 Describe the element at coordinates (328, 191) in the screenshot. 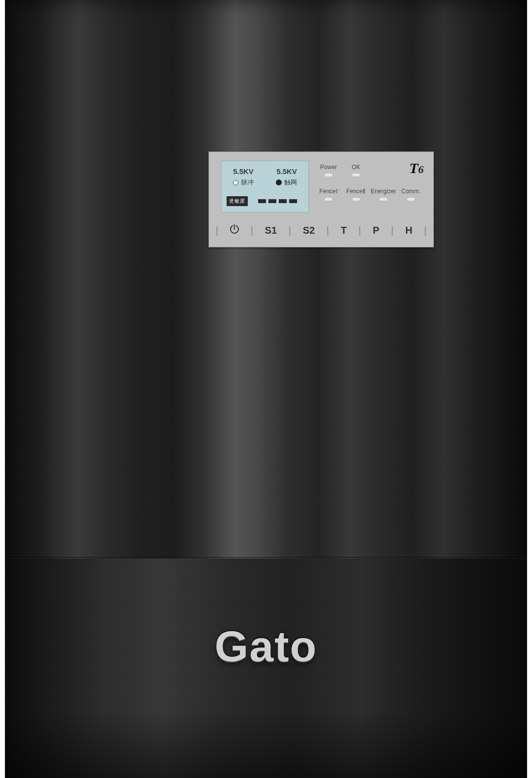

I see `status-led-label: FenceⅠ` at that location.